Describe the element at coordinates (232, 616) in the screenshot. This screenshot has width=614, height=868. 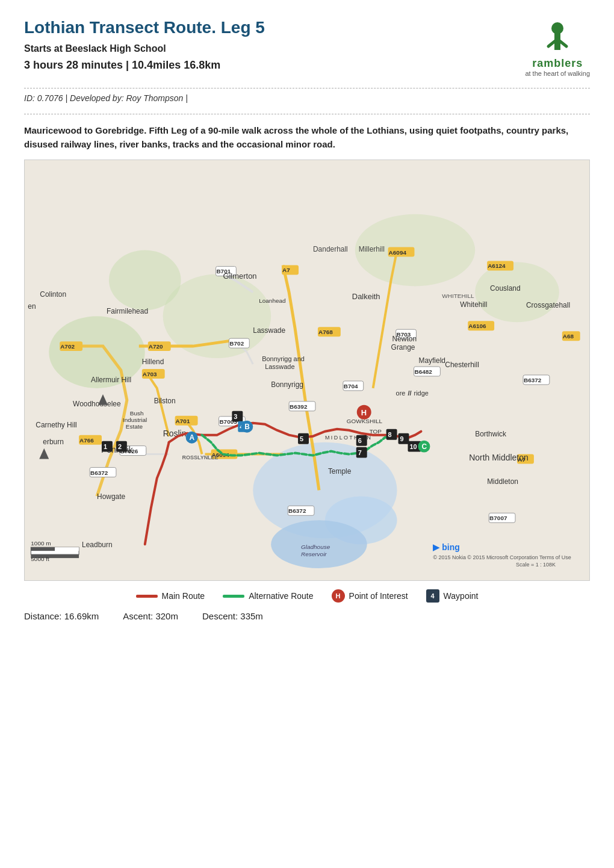
I see `stat-descent: Descent: 335m` at that location.